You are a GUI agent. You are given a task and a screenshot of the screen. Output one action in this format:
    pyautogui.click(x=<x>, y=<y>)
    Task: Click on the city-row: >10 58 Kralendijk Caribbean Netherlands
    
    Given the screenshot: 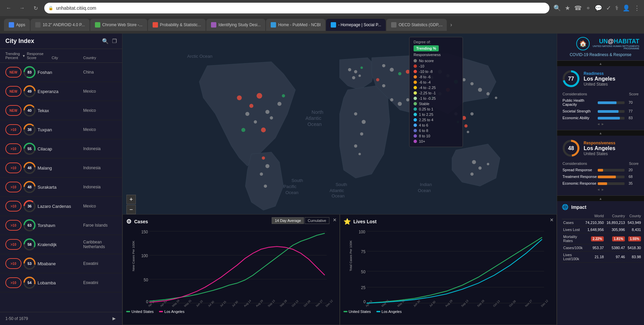 What is the action you would take?
    pyautogui.click(x=61, y=244)
    